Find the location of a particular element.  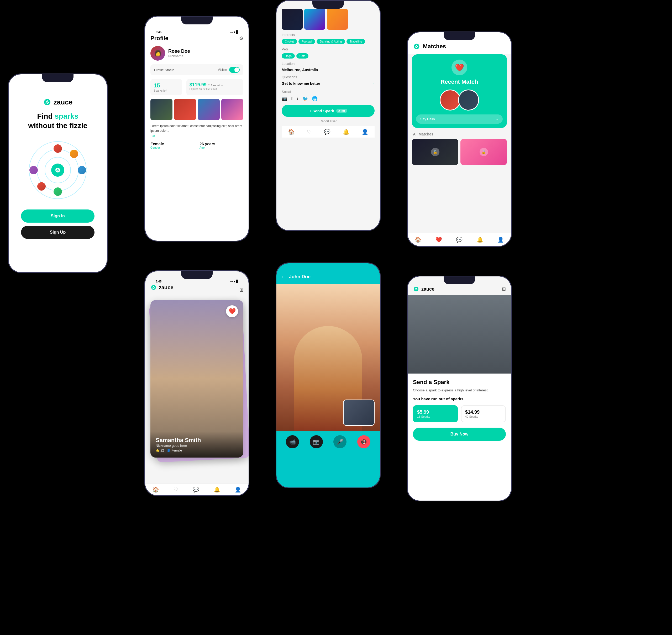

tag-dogs: Dogs is located at coordinates (288, 56).